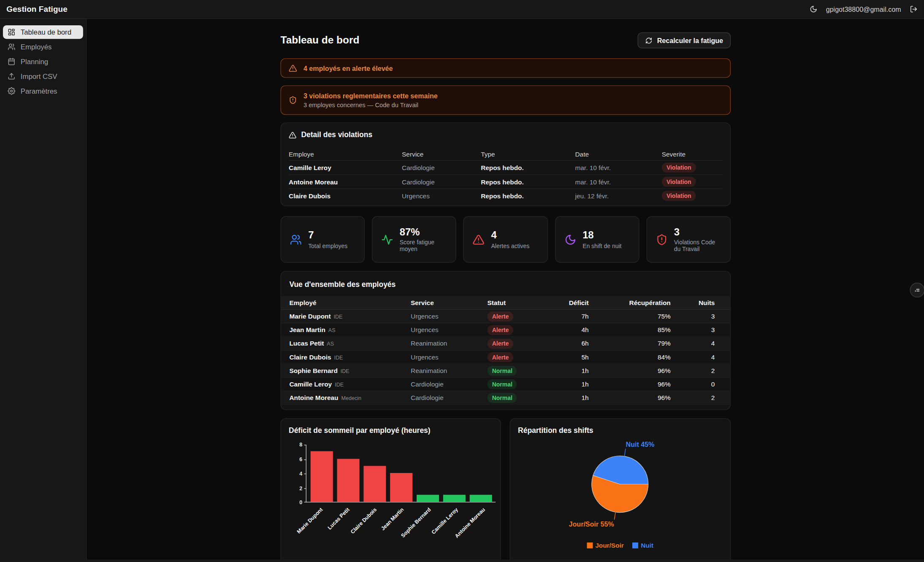  I want to click on table-row: Antoine MoreauMedecin Cardiologie Normal…, so click(506, 398).